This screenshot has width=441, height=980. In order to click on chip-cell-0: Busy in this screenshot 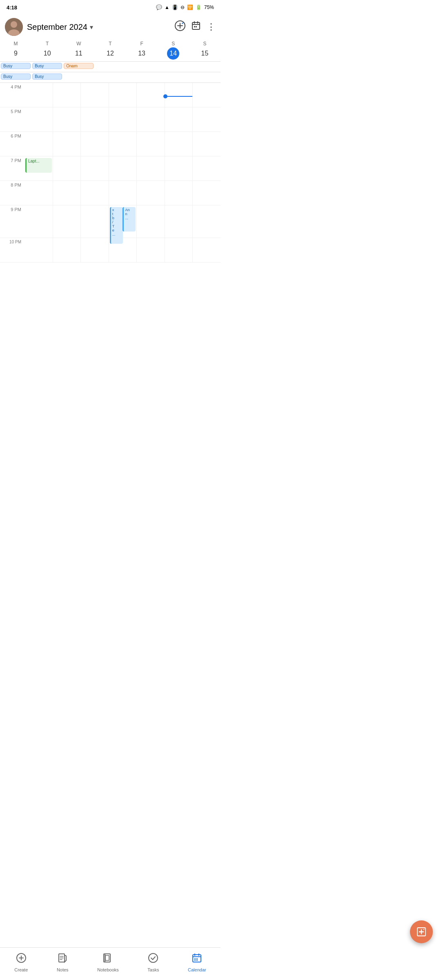, I will do `click(16, 66)`.